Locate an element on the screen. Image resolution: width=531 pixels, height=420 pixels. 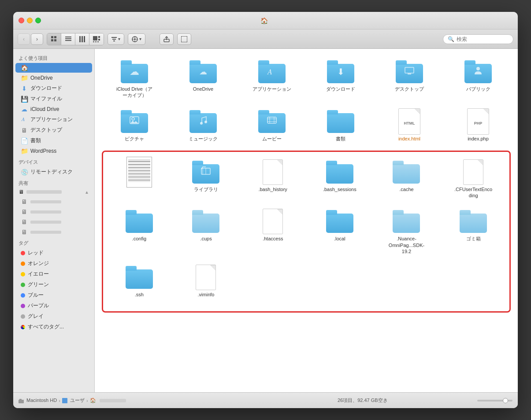
file-ssh: .ssh is located at coordinates (139, 281).